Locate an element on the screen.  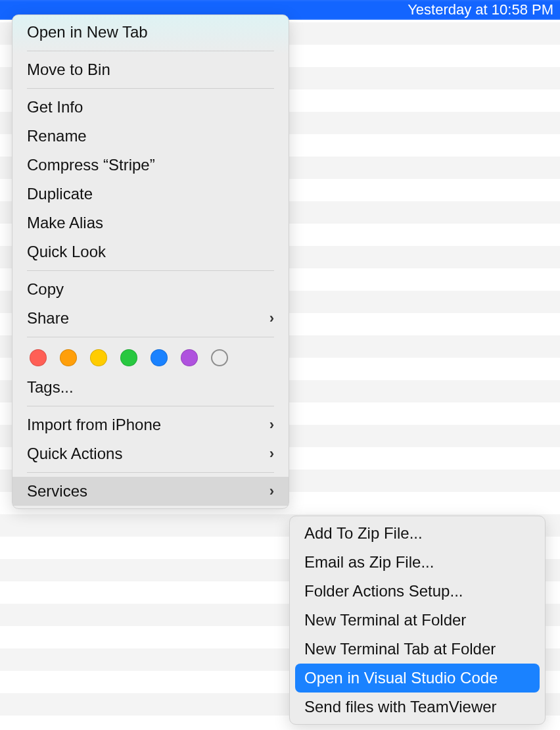
menu-label: Make Alias is located at coordinates (65, 223).